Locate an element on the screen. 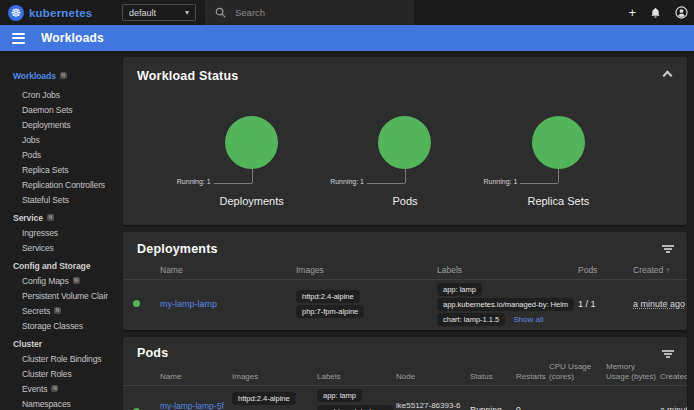  top-bar: ☸ kubernetes default ▾ + is located at coordinates (347, 12).